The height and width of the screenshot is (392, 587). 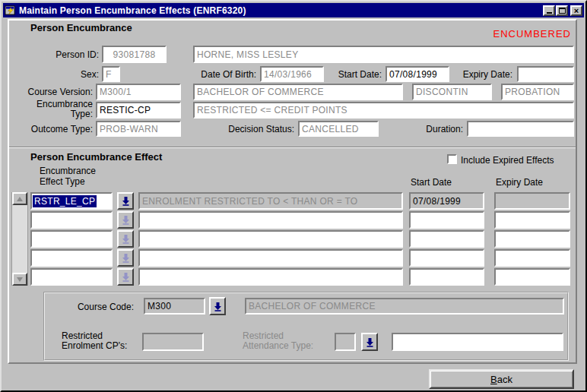 What do you see at coordinates (447, 277) in the screenshot?
I see `effect-start-date-field-row5` at bounding box center [447, 277].